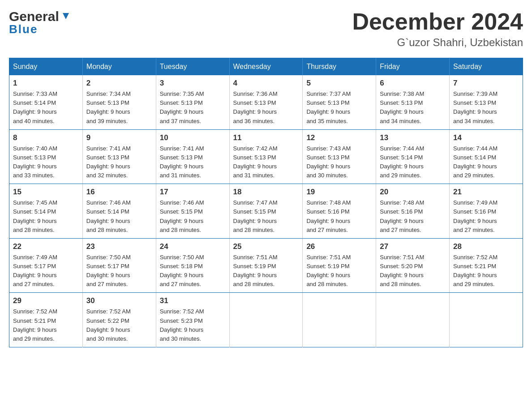  Describe the element at coordinates (413, 138) in the screenshot. I see `day-number: 13` at that location.